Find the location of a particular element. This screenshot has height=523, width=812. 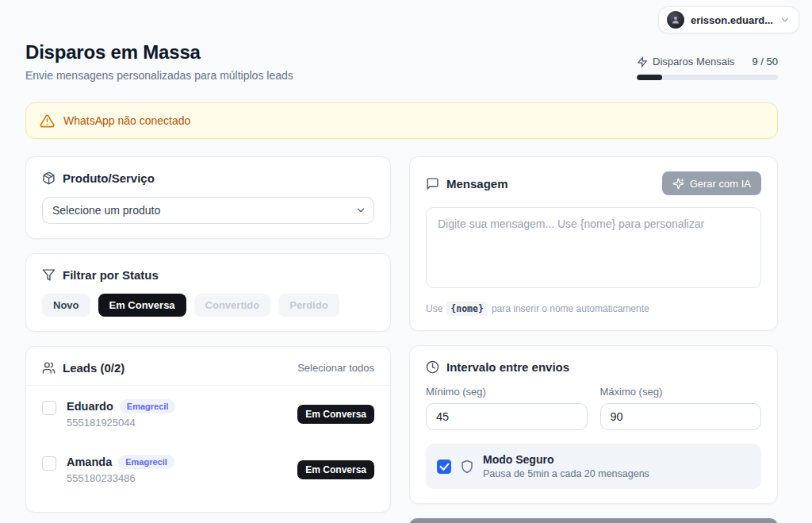

interval-card: Intervalo entre envios Mínimo (seg) Máxi… is located at coordinates (593, 425).